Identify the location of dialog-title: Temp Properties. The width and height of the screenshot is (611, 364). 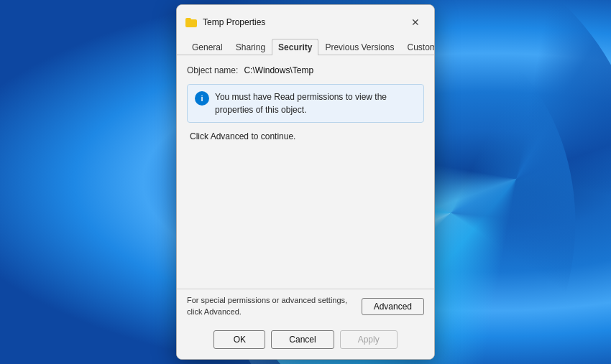
(234, 22).